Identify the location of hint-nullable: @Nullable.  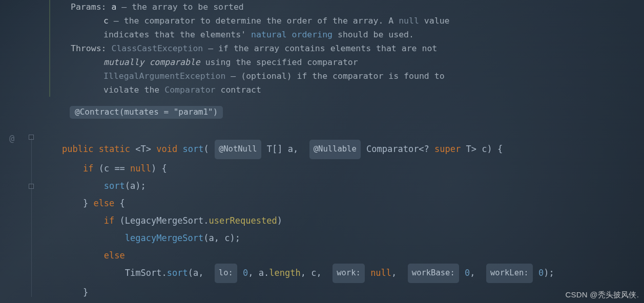
(335, 149).